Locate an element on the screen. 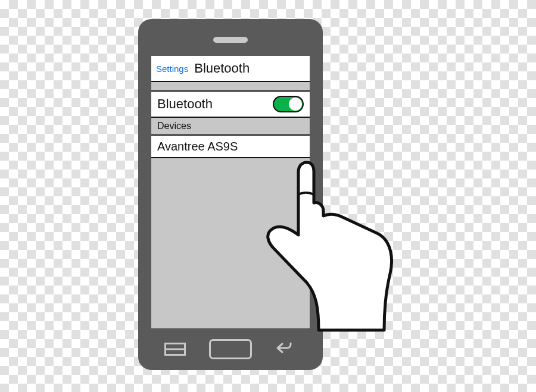 This screenshot has height=392, width=536. device-row: Avantree AS9S is located at coordinates (230, 147).